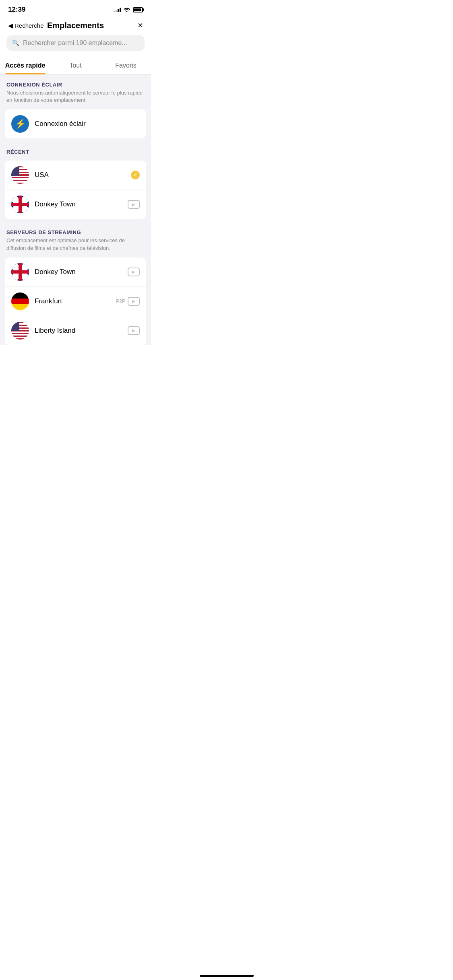 The width and height of the screenshot is (453, 980). Describe the element at coordinates (76, 46) in the screenshot. I see `search-container: 🔍 Rechercher parmi 190 emplaceme...` at that location.